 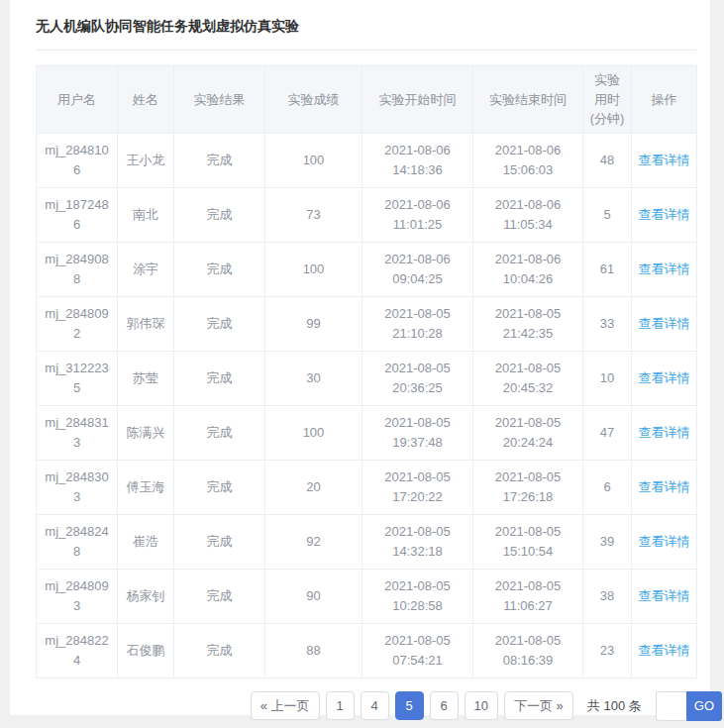 I want to click on table-row: mj_2848093杨家钊完成902021-08-05 10:28:582021…, so click(x=366, y=596).